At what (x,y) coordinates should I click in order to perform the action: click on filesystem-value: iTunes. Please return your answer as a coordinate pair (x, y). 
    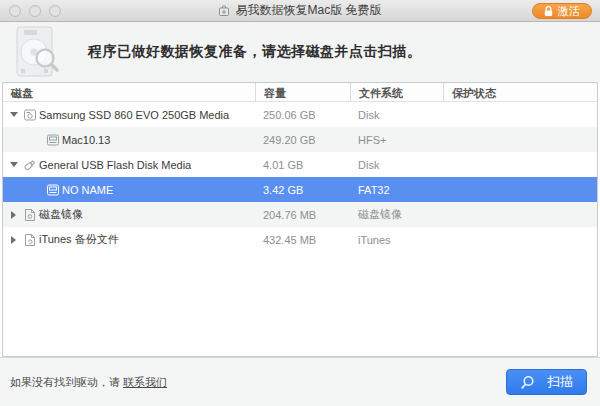
    Looking at the image, I should click on (396, 240).